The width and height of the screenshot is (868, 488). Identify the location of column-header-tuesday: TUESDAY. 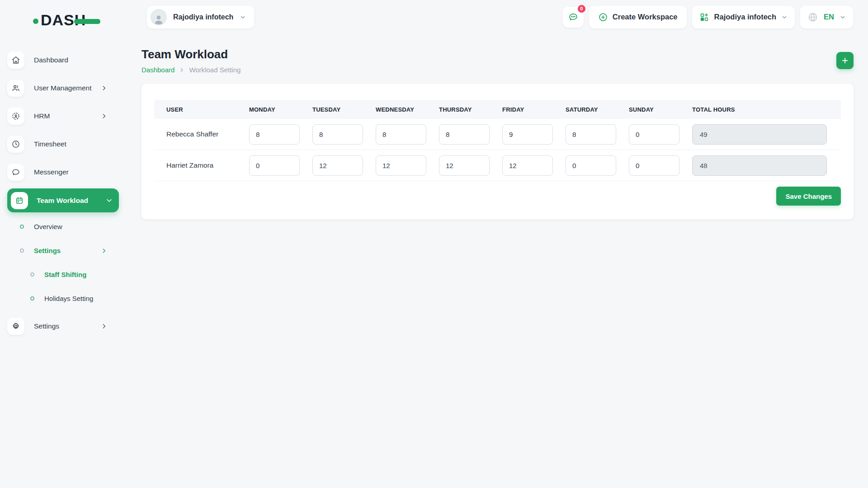
(344, 109).